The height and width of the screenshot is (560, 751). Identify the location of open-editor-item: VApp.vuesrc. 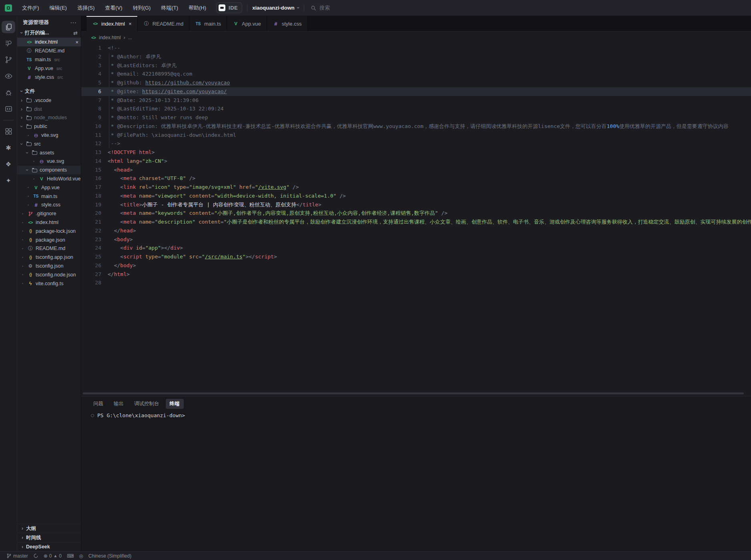
(49, 68).